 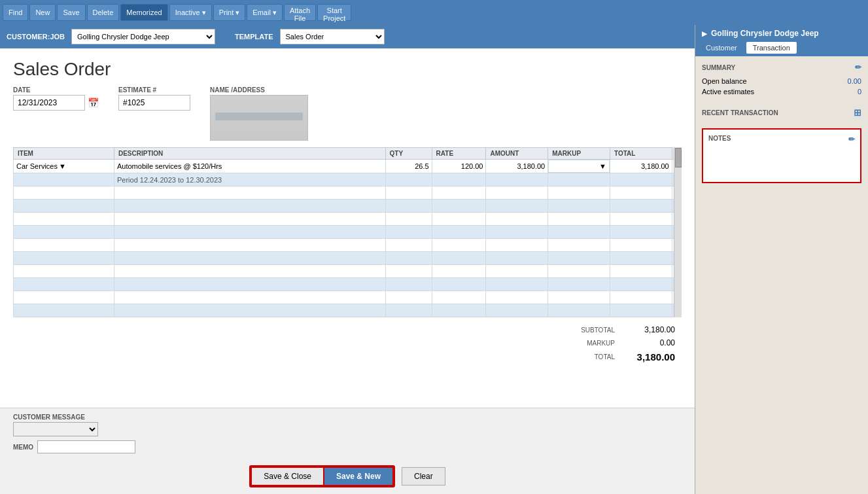 What do you see at coordinates (459, 166) in the screenshot?
I see `cell-rate: 120.00` at bounding box center [459, 166].